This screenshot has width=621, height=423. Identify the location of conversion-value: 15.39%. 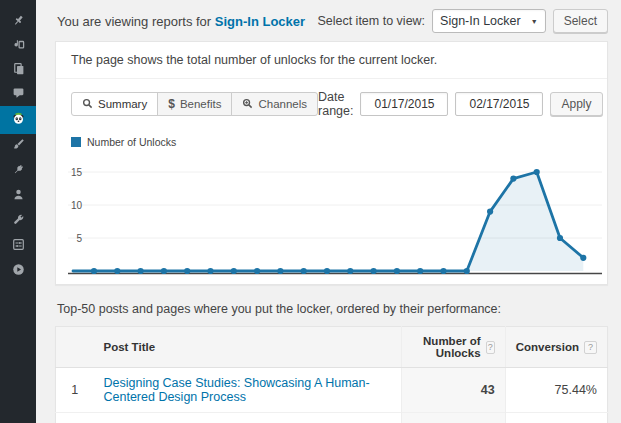
(556, 418).